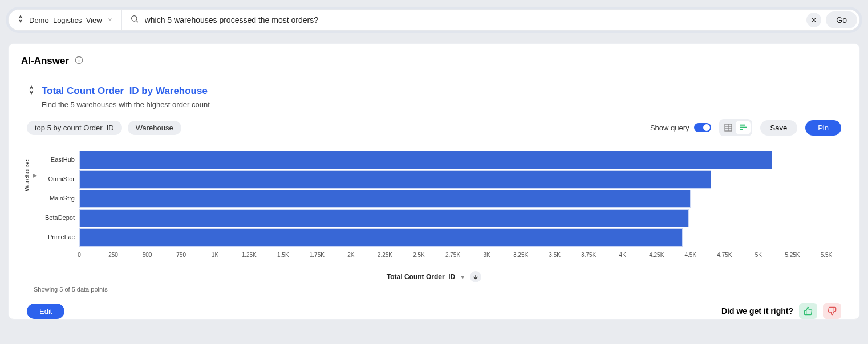 The width and height of the screenshot is (868, 344). What do you see at coordinates (521, 255) in the screenshot?
I see `x-tick-label: 3.25K` at bounding box center [521, 255].